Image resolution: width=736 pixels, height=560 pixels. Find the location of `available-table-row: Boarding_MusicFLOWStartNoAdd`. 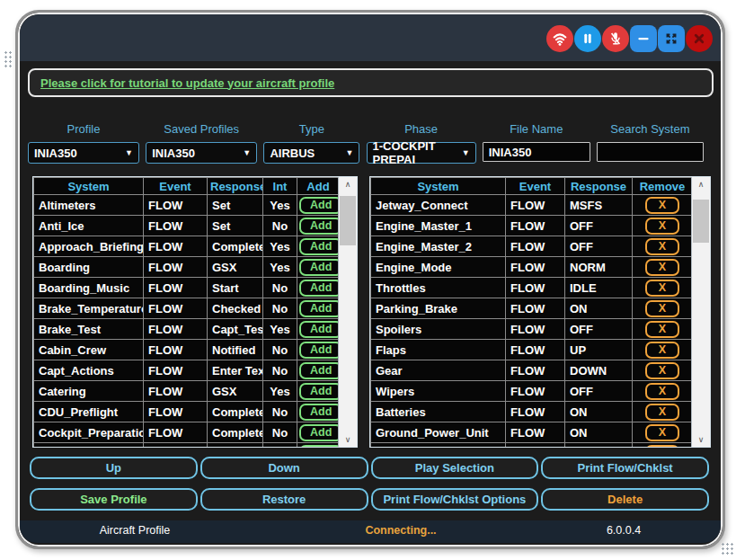

available-table-row: Boarding_MusicFLOWStartNoAdd is located at coordinates (187, 288).